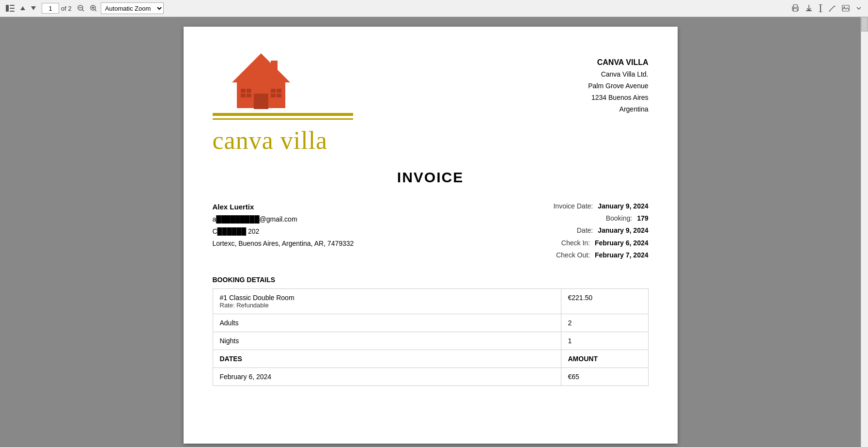 The height and width of the screenshot is (447, 868). What do you see at coordinates (604, 376) in the screenshot?
I see `date-amount: €65` at bounding box center [604, 376].